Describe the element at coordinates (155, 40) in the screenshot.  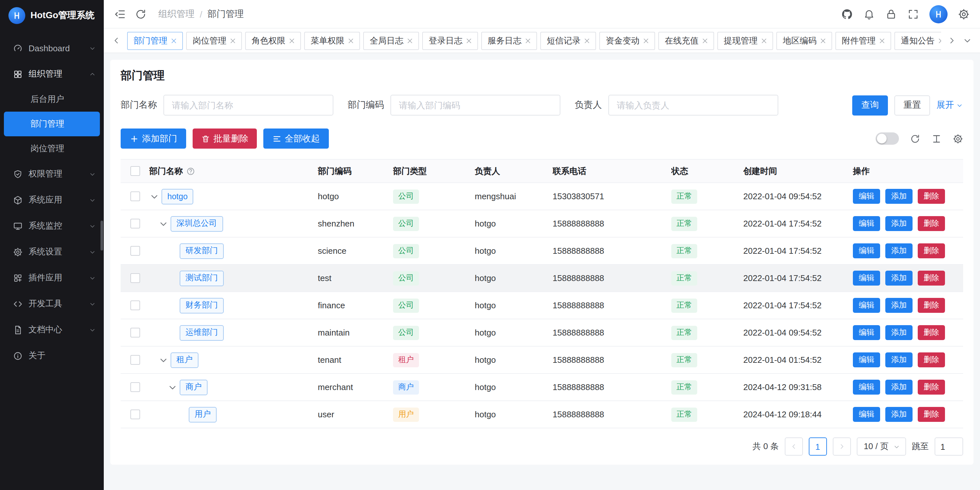
I see `tab-item-0: 部门管理` at that location.